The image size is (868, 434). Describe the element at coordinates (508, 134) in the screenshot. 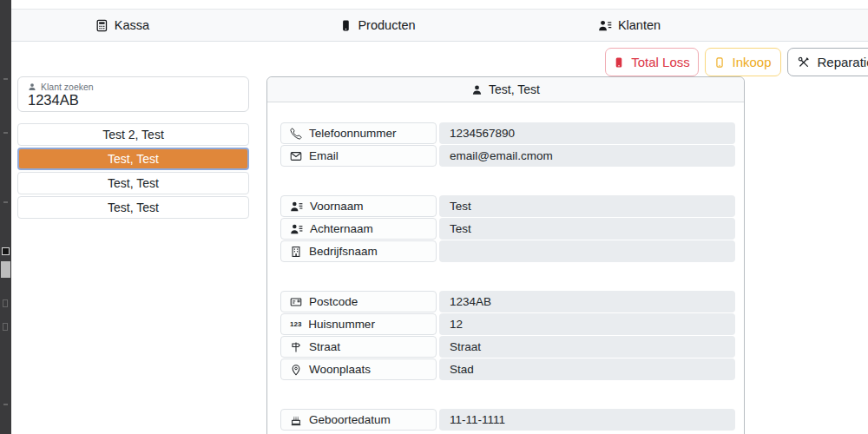

I see `field-row-telefoonnummer: Telefoonnummer 1234567890` at that location.